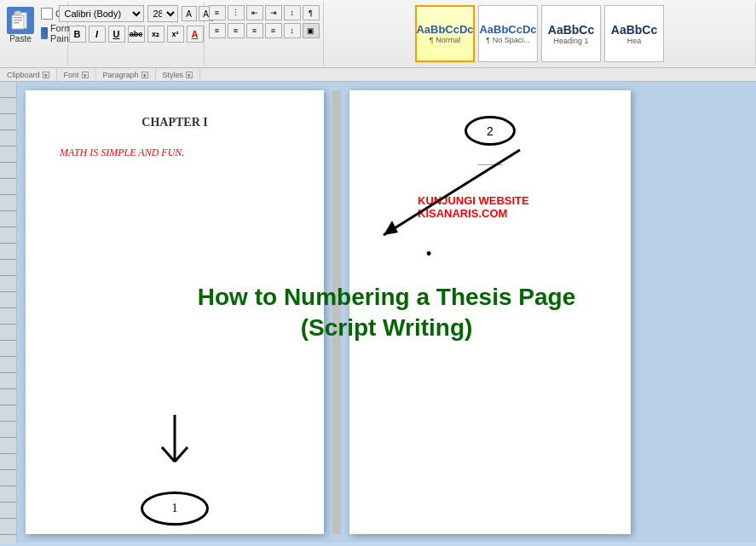  I want to click on style-nospace-label: ¶ No Spaci..., so click(508, 40).